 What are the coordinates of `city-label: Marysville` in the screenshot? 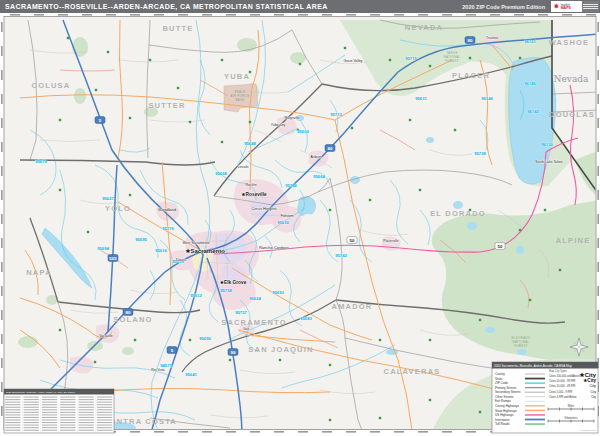 It's located at (292, 118).